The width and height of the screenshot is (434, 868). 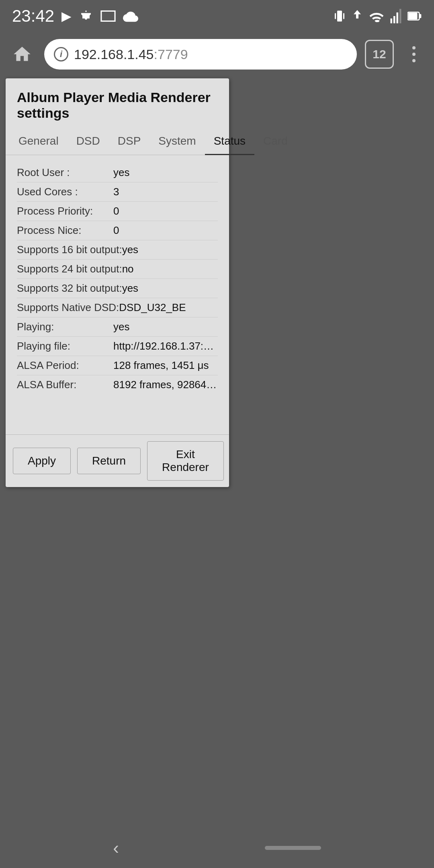 What do you see at coordinates (201, 54) in the screenshot?
I see `address-bar: i 192.168.1.45:7779` at bounding box center [201, 54].